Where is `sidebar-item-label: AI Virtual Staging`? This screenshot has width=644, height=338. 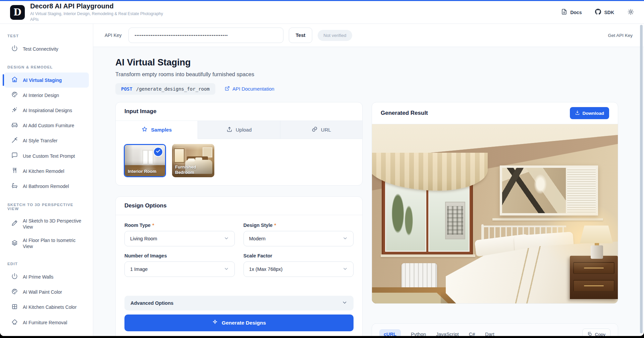 sidebar-item-label: AI Virtual Staging is located at coordinates (42, 80).